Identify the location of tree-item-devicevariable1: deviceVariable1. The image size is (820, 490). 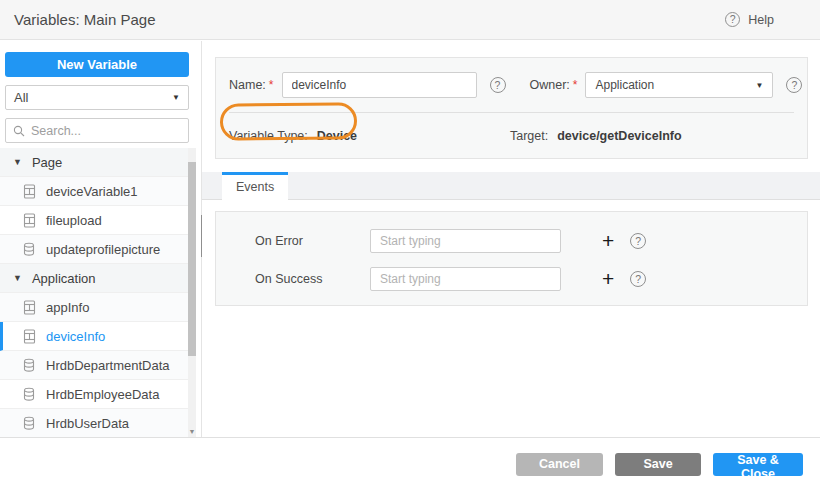
(94, 192).